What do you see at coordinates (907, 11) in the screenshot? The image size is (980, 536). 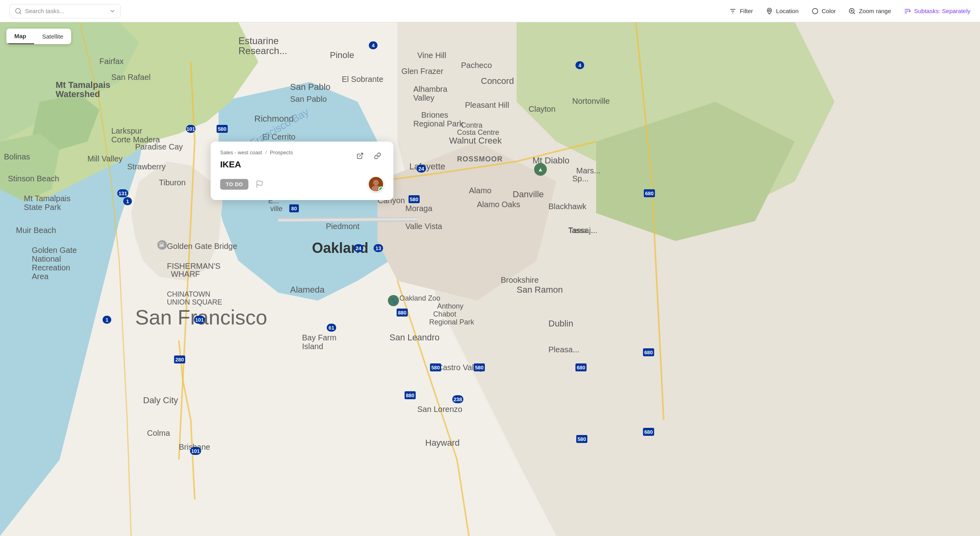 I see `subtasks-icon` at bounding box center [907, 11].